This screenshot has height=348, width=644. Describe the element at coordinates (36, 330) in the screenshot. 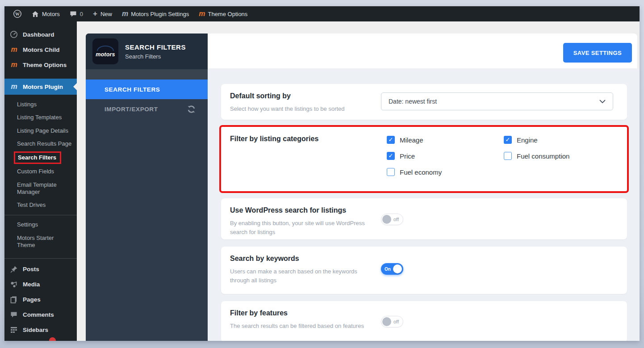

I see `sidebar-item-label: Sidebars` at that location.